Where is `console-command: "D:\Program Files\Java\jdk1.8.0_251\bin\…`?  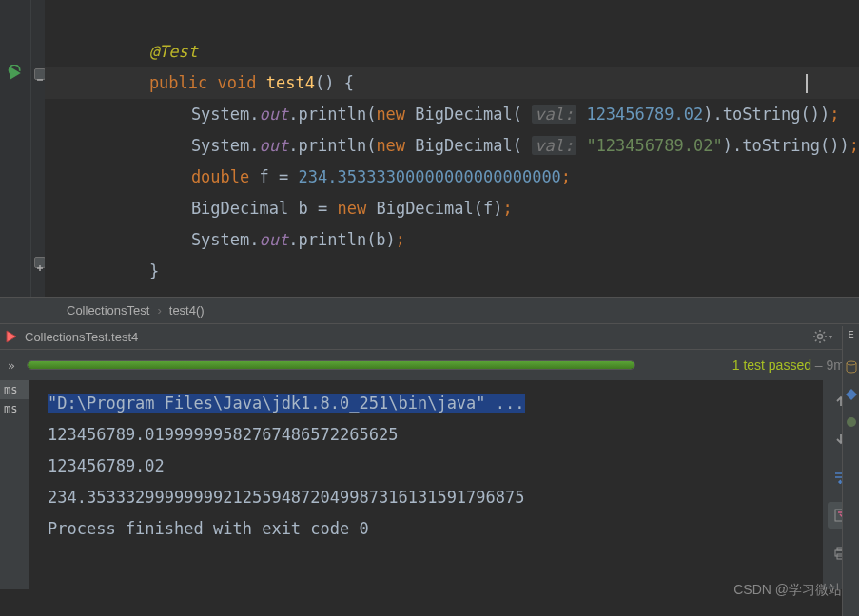 console-command: "D:\Program Files\Java\jdk1.8.0_251\bin\… is located at coordinates (286, 403).